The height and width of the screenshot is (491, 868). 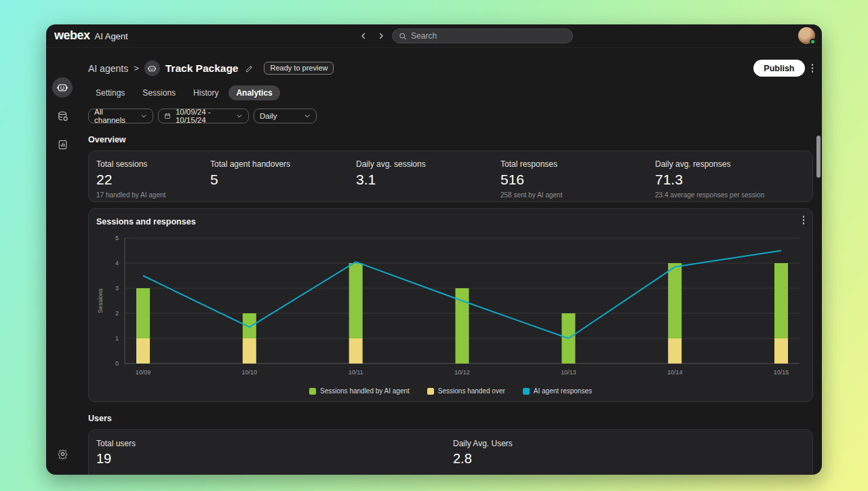 What do you see at coordinates (117, 313) in the screenshot?
I see `y-tick-label: 2` at bounding box center [117, 313].